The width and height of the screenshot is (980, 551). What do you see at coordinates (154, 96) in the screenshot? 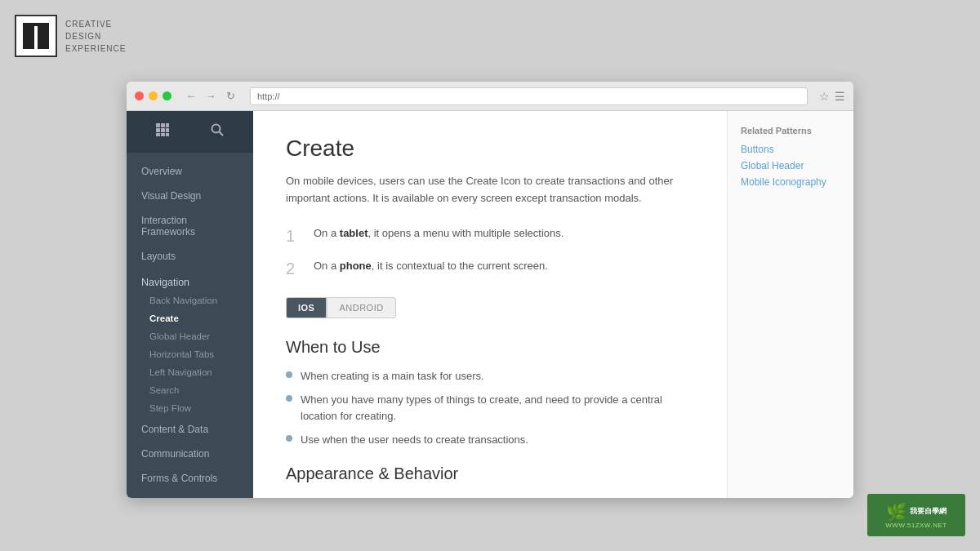
I see `traffic-light-yellow` at bounding box center [154, 96].